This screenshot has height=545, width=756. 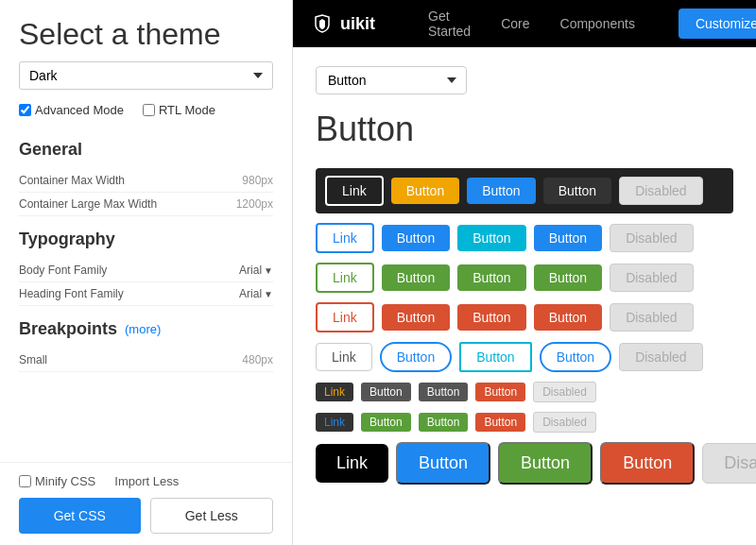 I want to click on container-large-max-width-row: Container Large Max Width 1200px, so click(x=146, y=204).